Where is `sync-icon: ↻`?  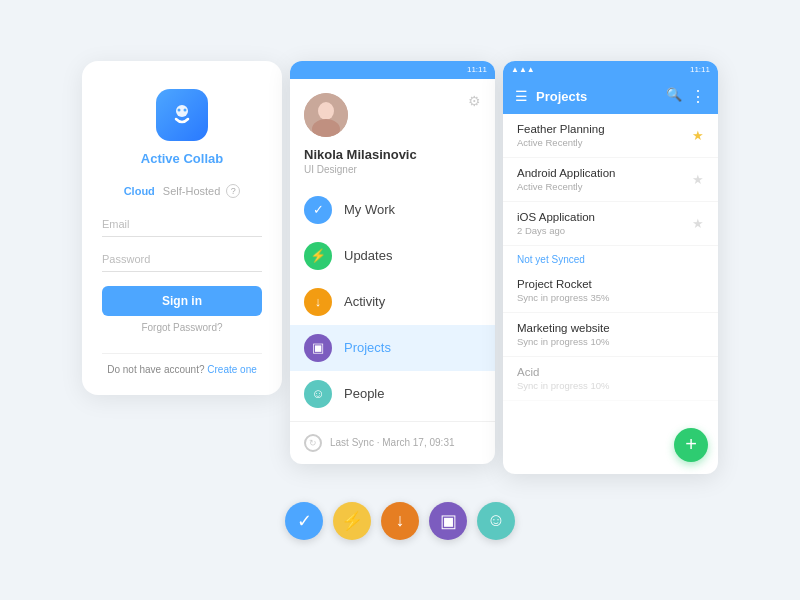
sync-icon: ↻ is located at coordinates (313, 443).